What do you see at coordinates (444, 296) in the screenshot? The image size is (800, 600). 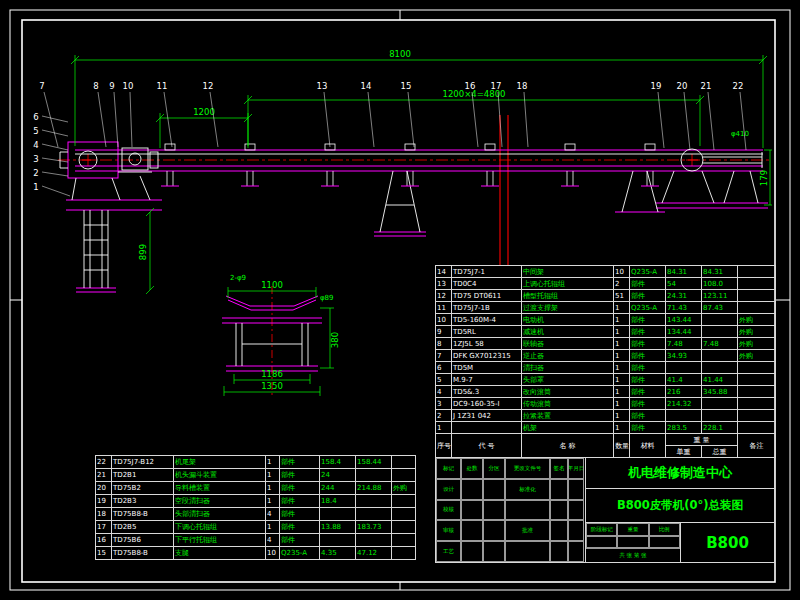 I see `bom-cell: 12` at bounding box center [444, 296].